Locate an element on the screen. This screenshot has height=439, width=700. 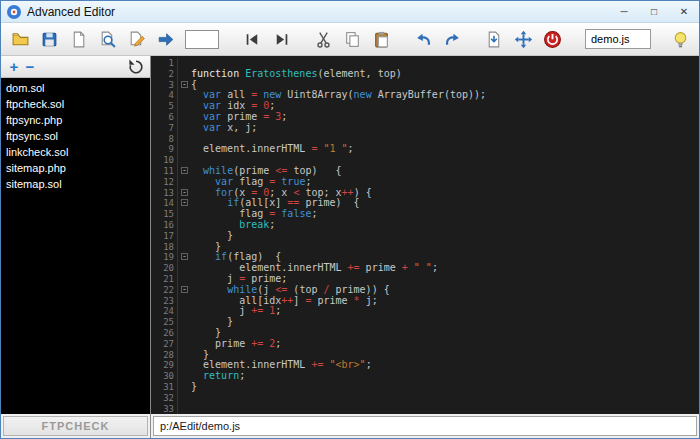
line-number: 24 is located at coordinates (164, 312).